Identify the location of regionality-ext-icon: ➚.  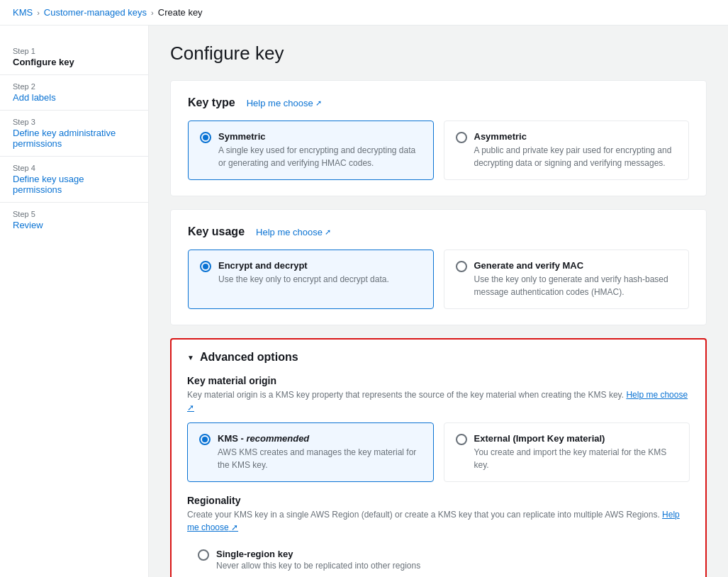
(235, 527).